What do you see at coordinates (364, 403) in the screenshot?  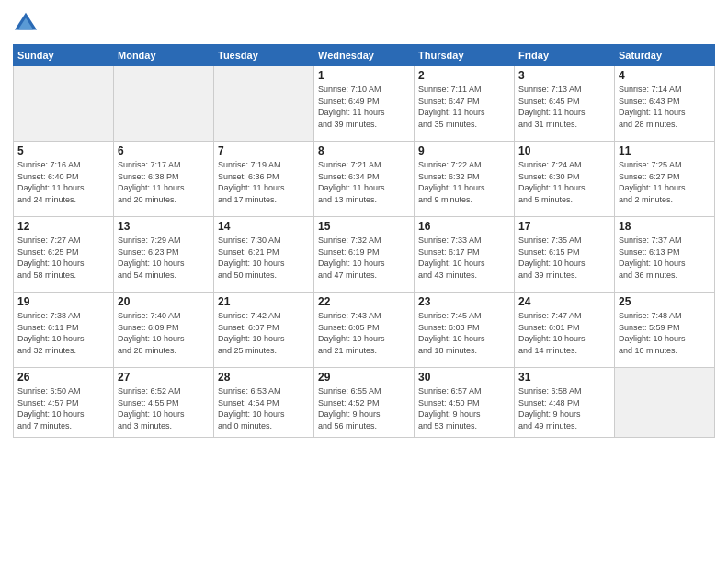 I see `calendar-cell: 29Sunrise: 6:55 AM Sunset: 4:52 PM Dayli…` at bounding box center [364, 403].